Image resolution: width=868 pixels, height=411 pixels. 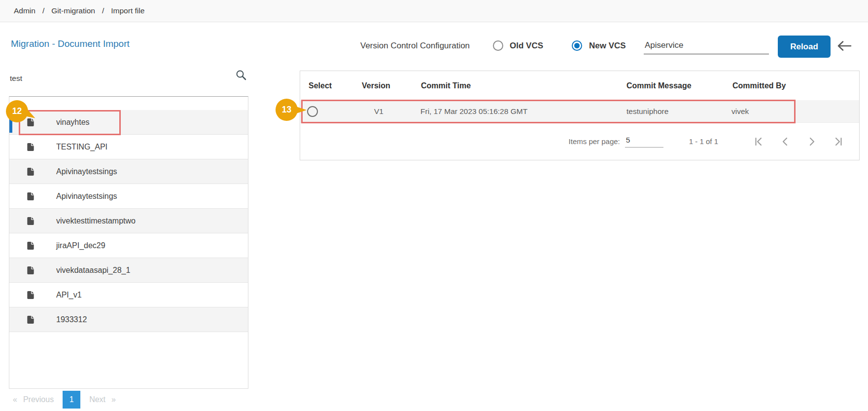 I want to click on file-item-label: TESTING_API, so click(x=82, y=147).